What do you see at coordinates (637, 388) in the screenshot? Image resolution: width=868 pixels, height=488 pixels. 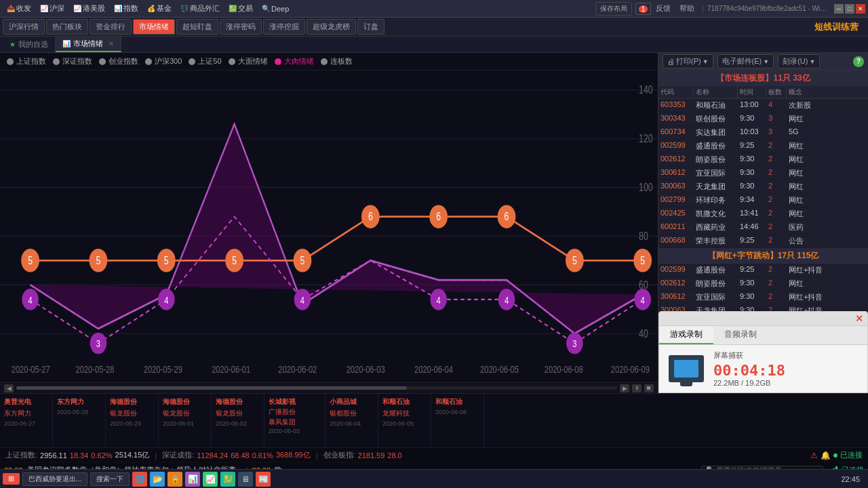 I see `zoom-pause-btn: ⏸` at bounding box center [637, 388].